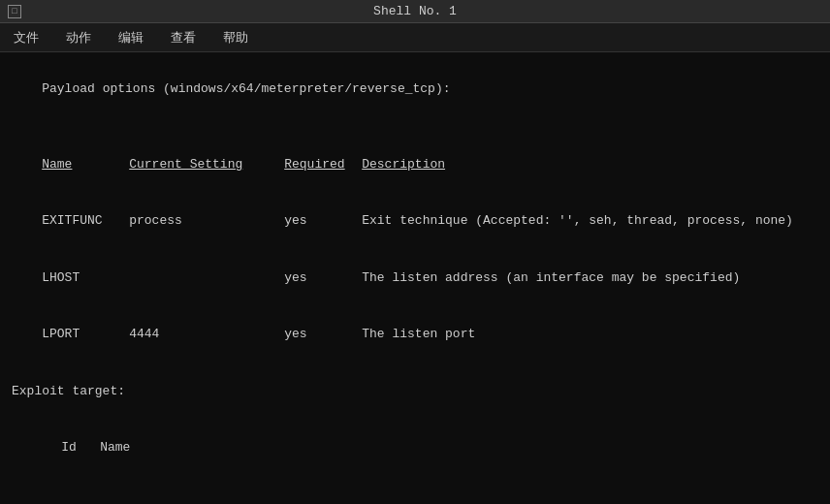  Describe the element at coordinates (15, 12) in the screenshot. I see `window-icon: □` at that location.